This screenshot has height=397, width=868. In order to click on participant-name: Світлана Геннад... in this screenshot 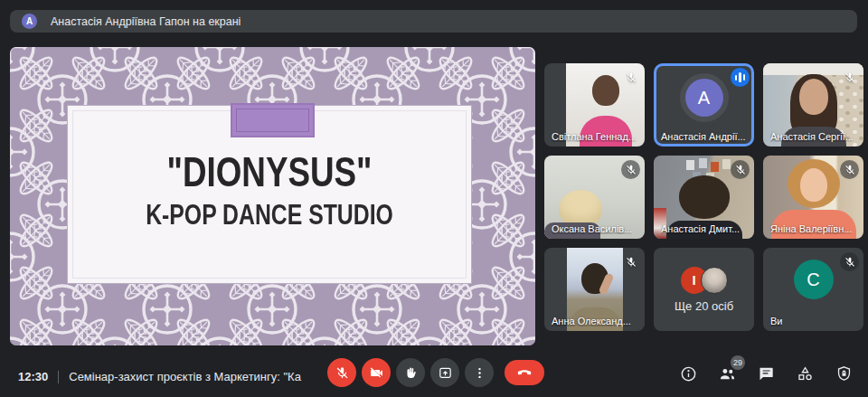, I will do `click(594, 137)`.